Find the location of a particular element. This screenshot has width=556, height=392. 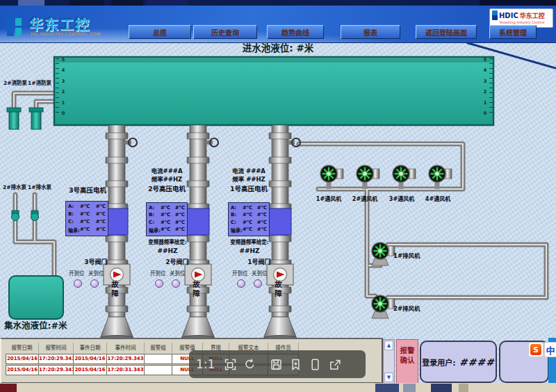

alarm-scrollbar: ▲ ▼ is located at coordinates (389, 361).